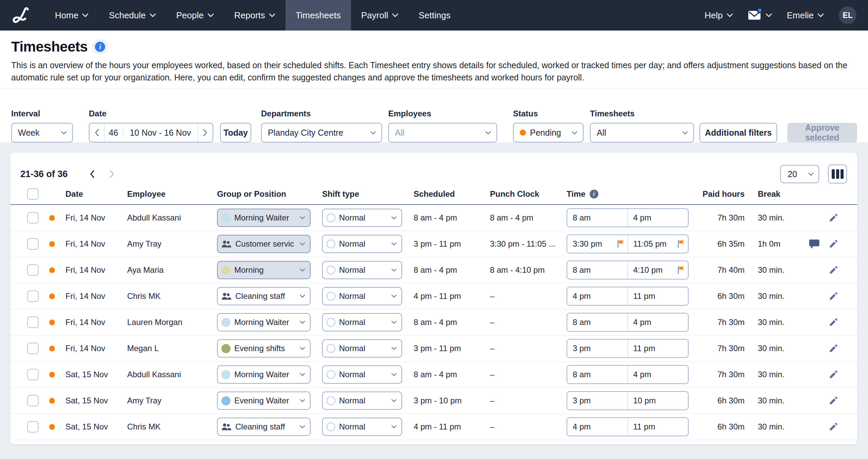  Describe the element at coordinates (72, 15) in the screenshot. I see `nav-home: Home` at that location.